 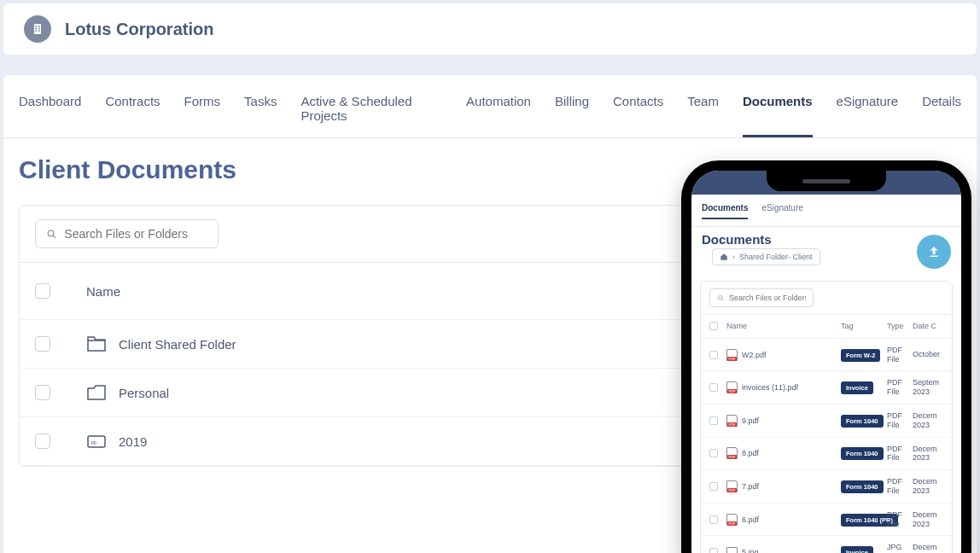 What do you see at coordinates (750, 520) in the screenshot?
I see `phone-file-name: 6.pdf` at bounding box center [750, 520].